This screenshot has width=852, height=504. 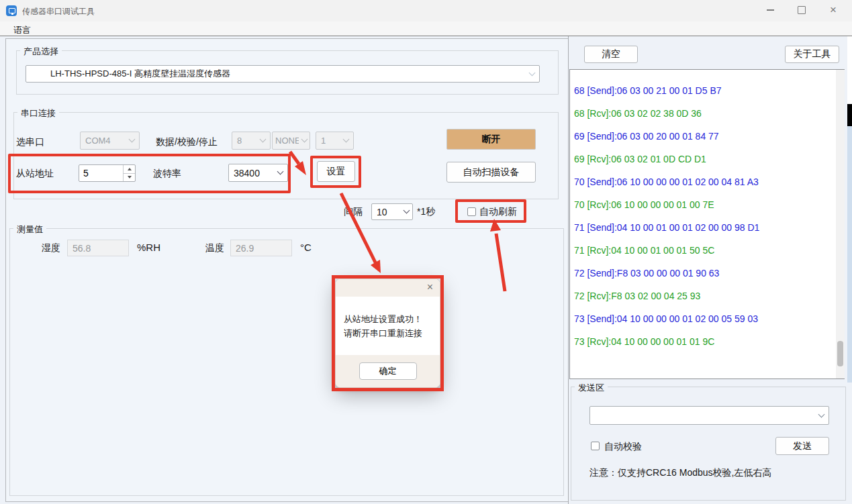 I want to click on highlight-box-set-button, so click(x=336, y=172).